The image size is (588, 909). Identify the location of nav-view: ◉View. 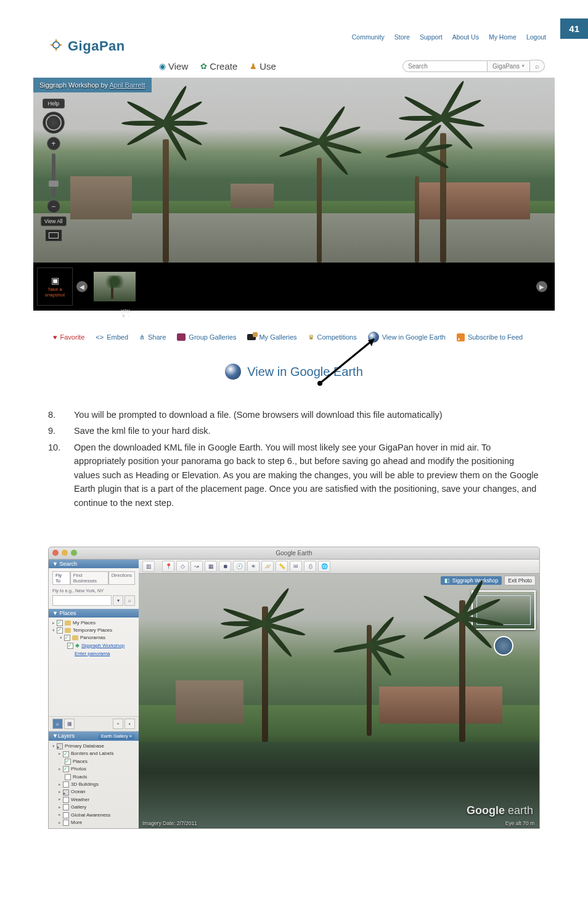
(174, 67).